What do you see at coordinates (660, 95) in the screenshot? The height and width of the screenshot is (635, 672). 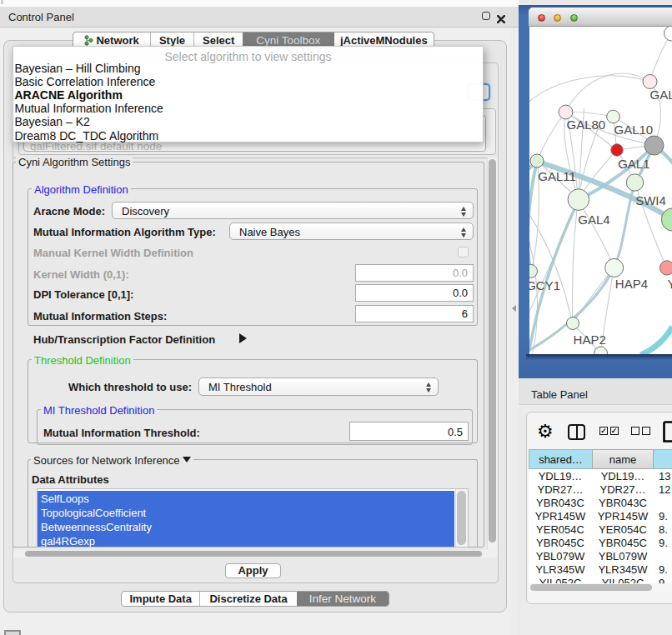 I see `svg-text: GAL` at bounding box center [660, 95].